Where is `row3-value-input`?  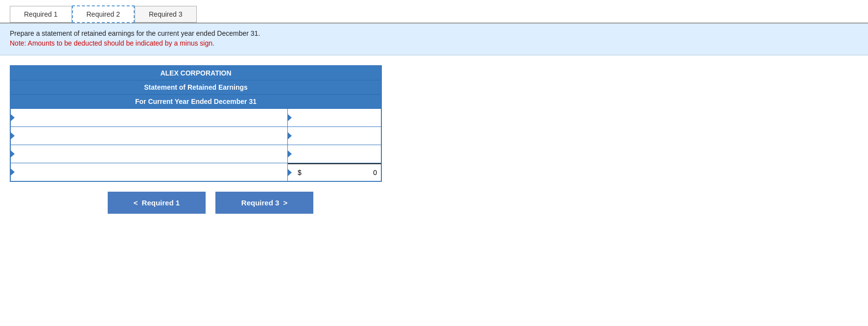 row3-value-input is located at coordinates (334, 154).